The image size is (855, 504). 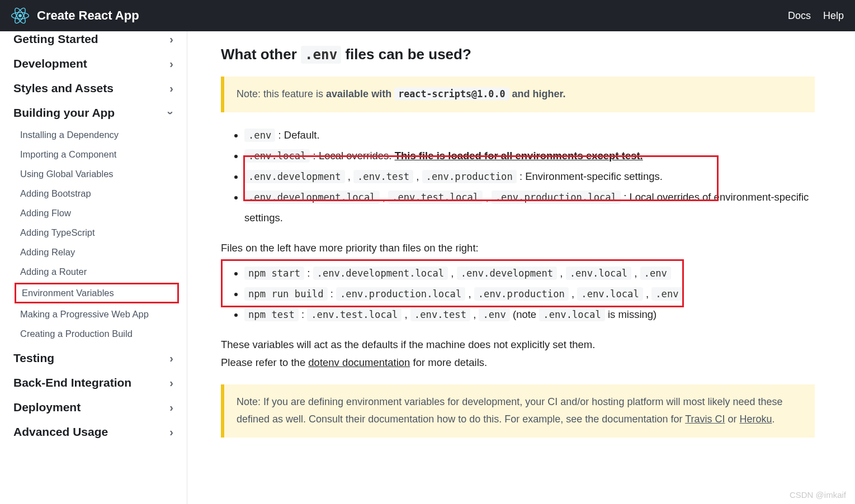 What do you see at coordinates (93, 135) in the screenshot?
I see `sidebar-item-installing-dependency: Installing a Dependency` at bounding box center [93, 135].